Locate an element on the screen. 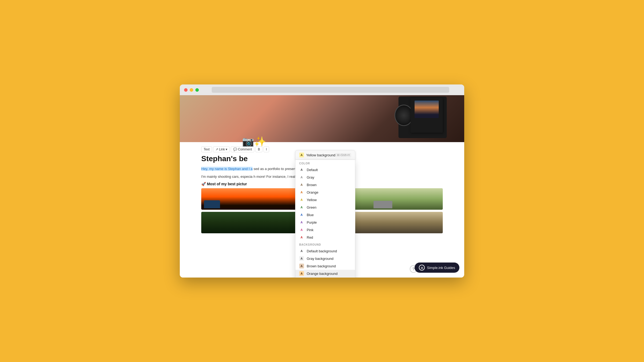 The image size is (644, 362). italic-button: I is located at coordinates (266, 149).